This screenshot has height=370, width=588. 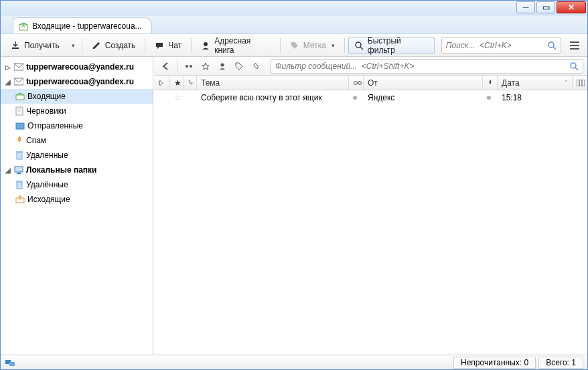 What do you see at coordinates (19, 170) in the screenshot?
I see `computer-icon` at bounding box center [19, 170].